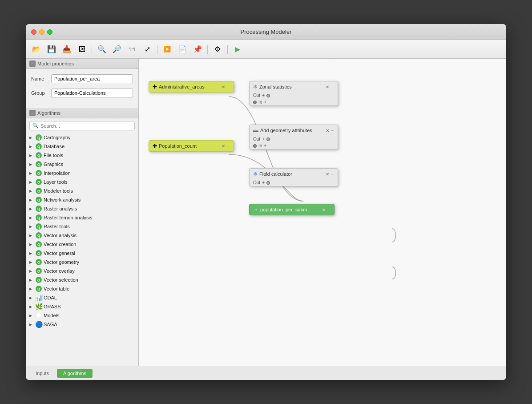 The height and width of the screenshot is (404, 532). I want to click on port-dot-in-geometry, so click(255, 146).